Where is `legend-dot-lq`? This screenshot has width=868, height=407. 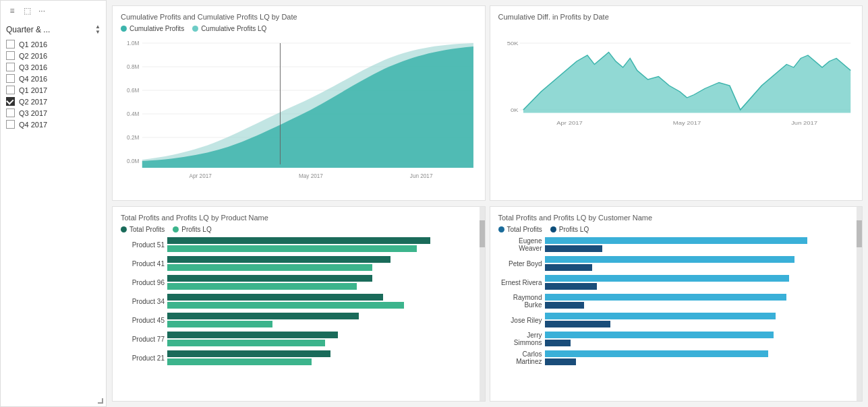 legend-dot-lq is located at coordinates (196, 28).